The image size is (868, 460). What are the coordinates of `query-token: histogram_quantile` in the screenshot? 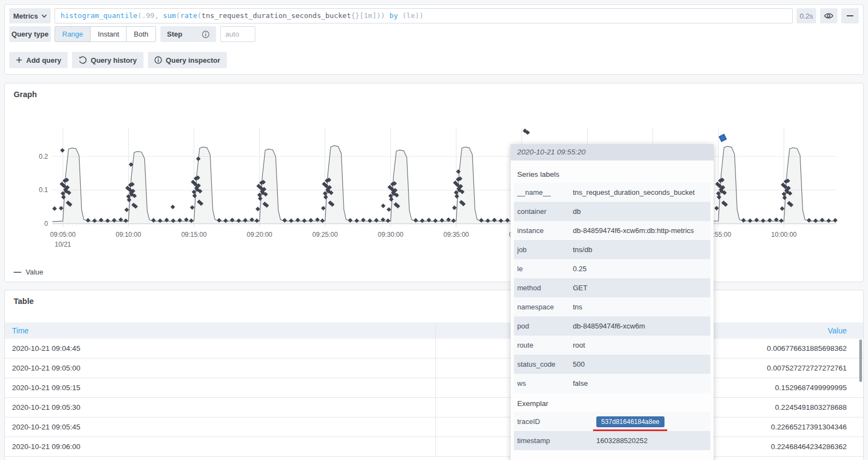 It's located at (99, 15).